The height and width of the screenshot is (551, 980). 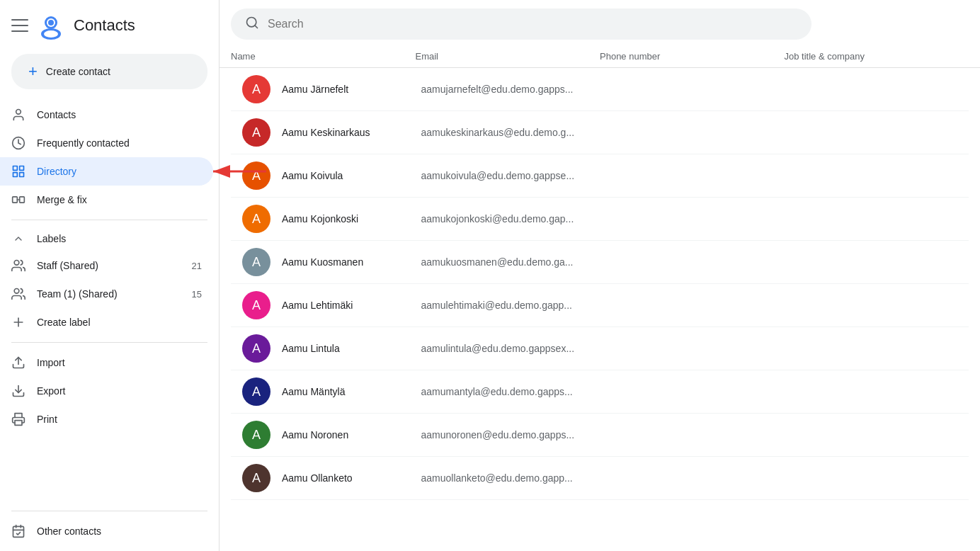 I want to click on chevron-up-icon, so click(x=18, y=239).